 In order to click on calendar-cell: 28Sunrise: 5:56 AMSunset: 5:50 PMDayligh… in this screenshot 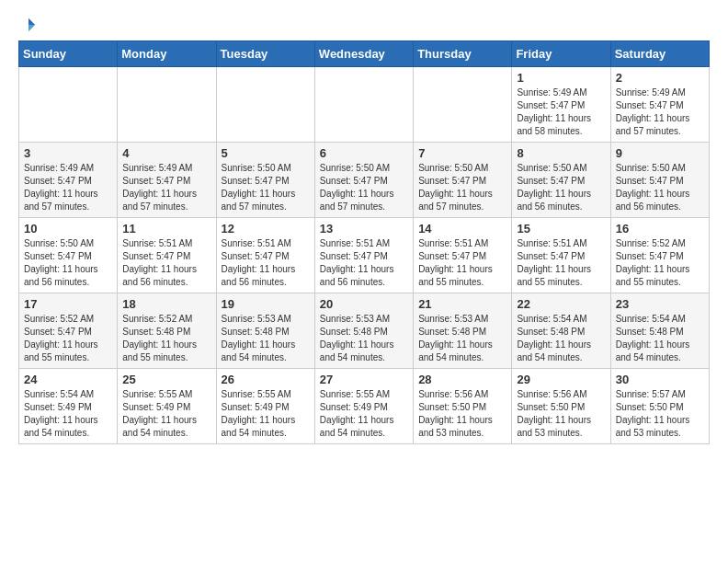, I will do `click(463, 407)`.